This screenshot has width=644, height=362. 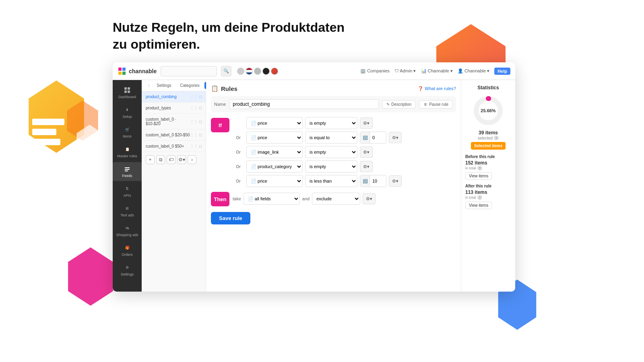 I want to click on search-input, so click(x=189, y=71).